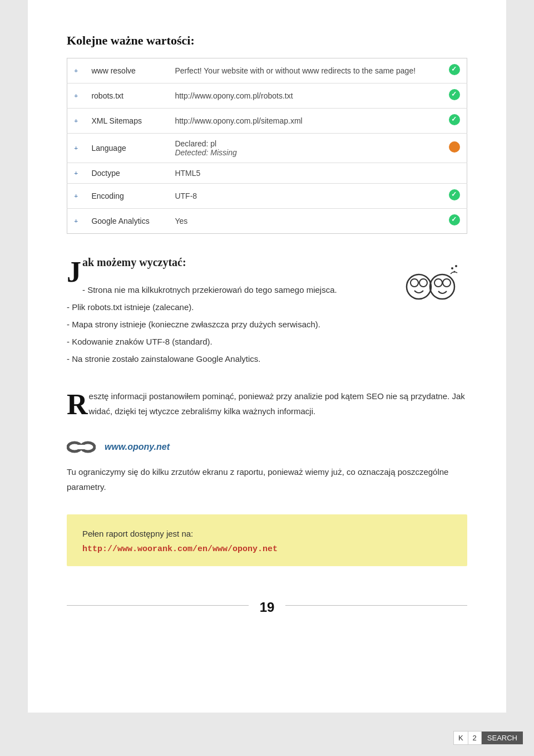 This screenshot has width=534, height=756. I want to click on jak-point-2: - Plik robots.txt istnieje (zalecane)., so click(225, 307).